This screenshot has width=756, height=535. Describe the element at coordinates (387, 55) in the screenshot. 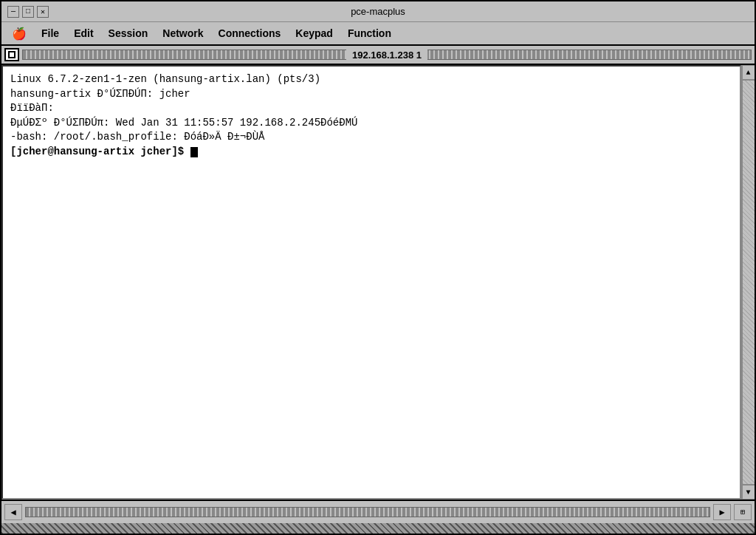

I see `addr-bar-progress: 192.168.1.238 1` at that location.